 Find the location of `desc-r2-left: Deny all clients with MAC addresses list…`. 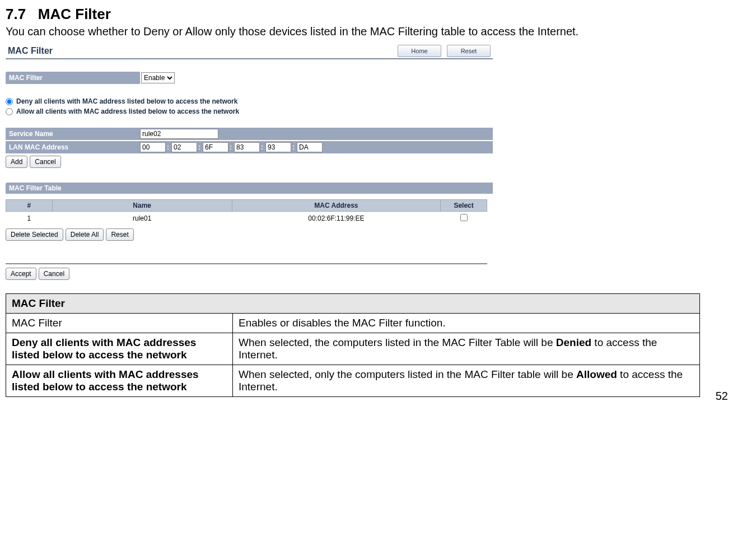

desc-r2-left: Deny all clients with MAC addresses list… is located at coordinates (120, 349).